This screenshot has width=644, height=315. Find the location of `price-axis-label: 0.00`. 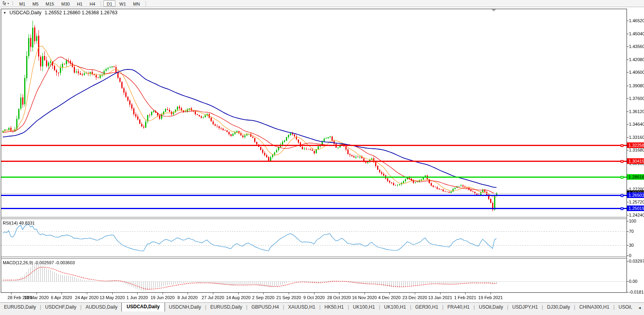

price-axis-label: 0.00 is located at coordinates (633, 281).